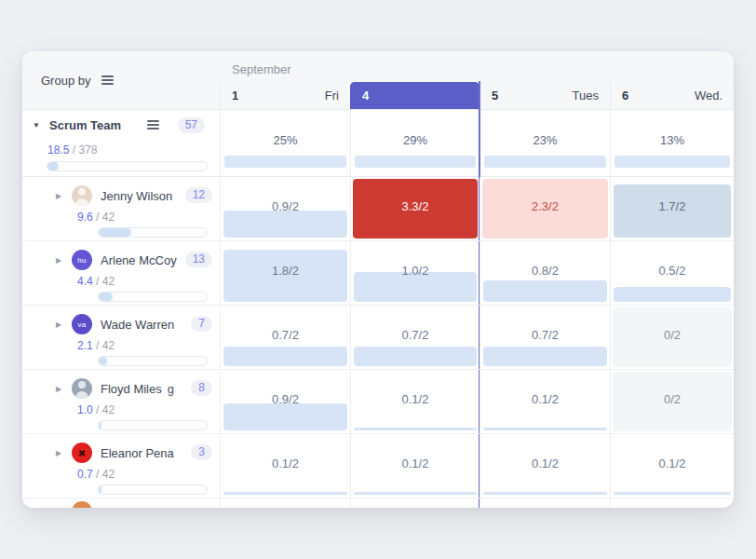 This screenshot has width=756, height=559. What do you see at coordinates (672, 209) in the screenshot?
I see `workload-cell: 1.7/2` at bounding box center [672, 209].